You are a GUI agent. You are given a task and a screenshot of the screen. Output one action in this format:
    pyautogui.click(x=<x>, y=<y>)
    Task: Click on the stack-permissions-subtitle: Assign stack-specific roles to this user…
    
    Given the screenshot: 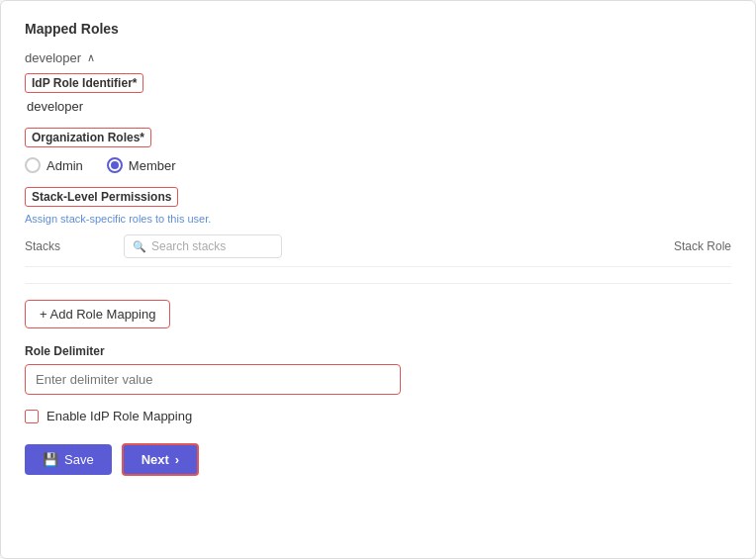 What is the action you would take?
    pyautogui.click(x=378, y=219)
    